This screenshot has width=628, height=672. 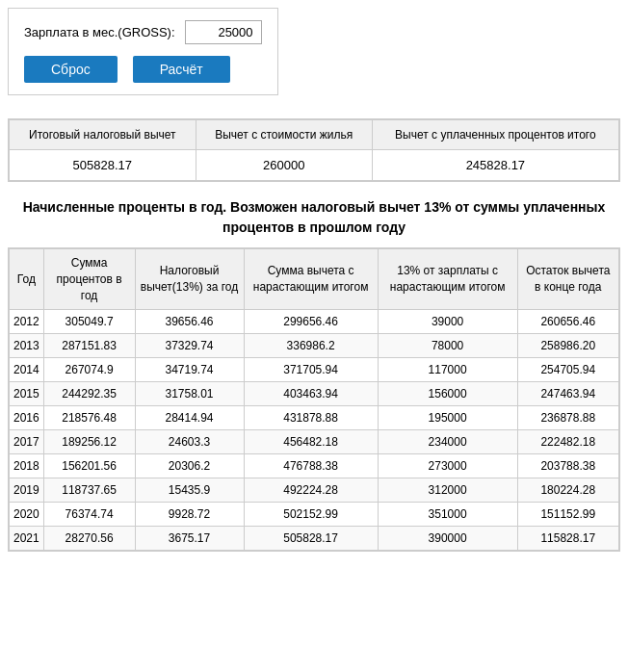 What do you see at coordinates (100, 33) in the screenshot?
I see `salary-label: Зарплата в мес.(GROSS):` at bounding box center [100, 33].